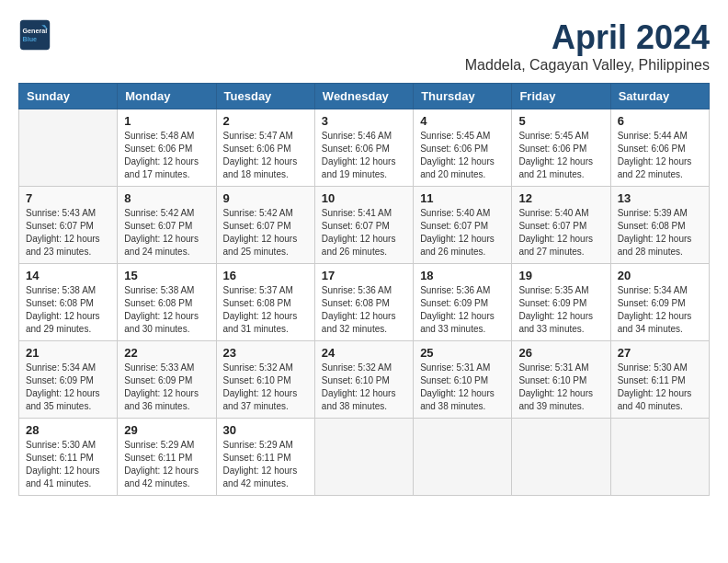 The image size is (728, 563). I want to click on day-number: 28, so click(68, 431).